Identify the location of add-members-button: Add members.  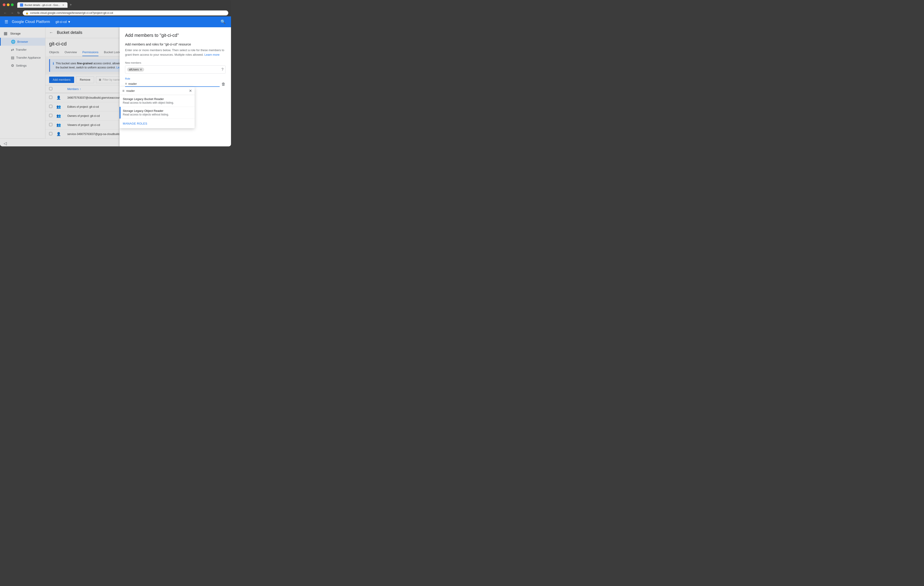
(61, 80).